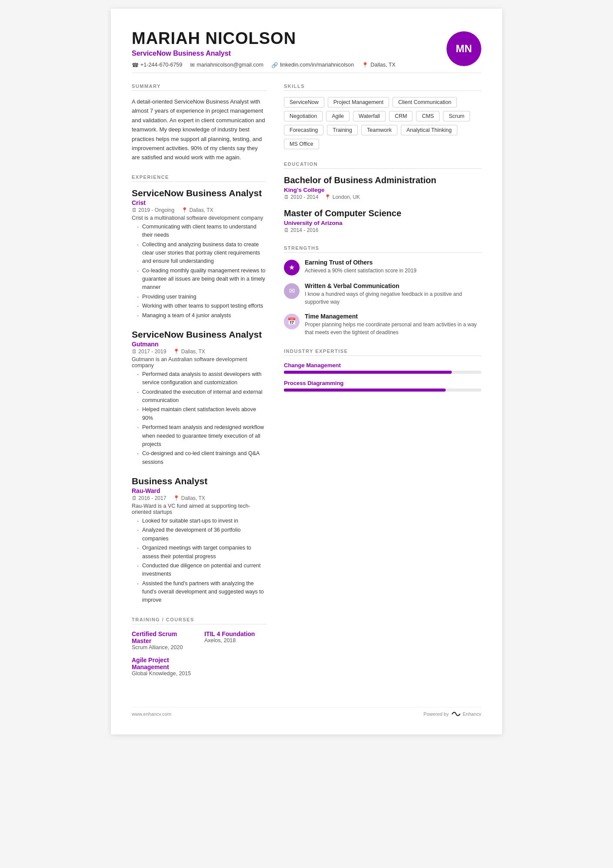 The image size is (613, 868). What do you see at coordinates (202, 414) in the screenshot?
I see `bullet-item: Helped maintain client satisfaction leve…` at bounding box center [202, 414].